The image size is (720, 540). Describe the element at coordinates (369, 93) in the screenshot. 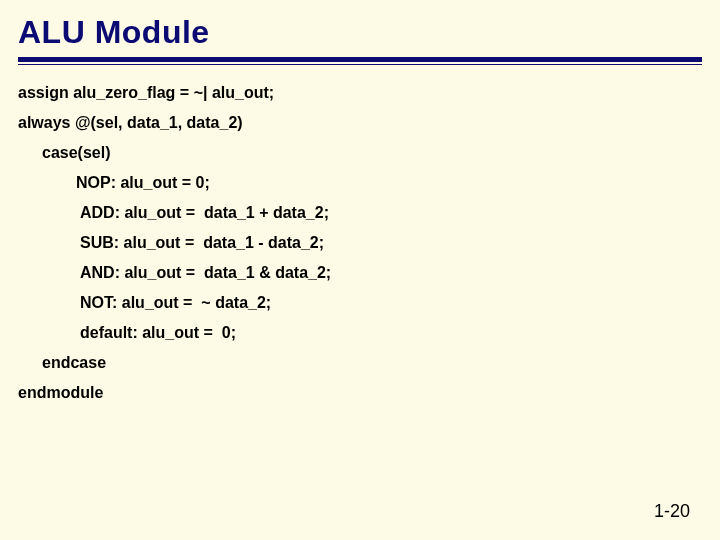

I see `code-line: assign alu_zero_flag = ~| alu_out;` at that location.